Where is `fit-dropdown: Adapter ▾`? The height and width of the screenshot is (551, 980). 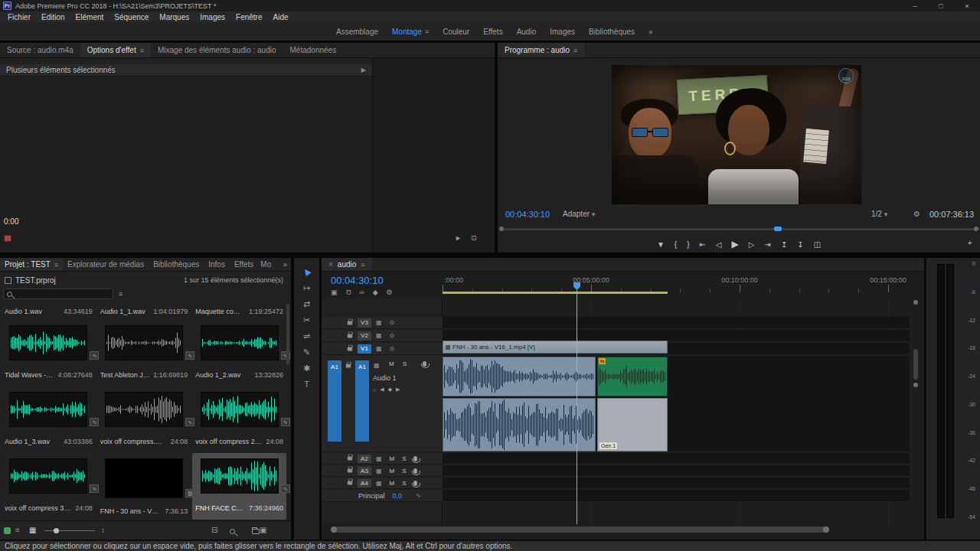
fit-dropdown: Adapter ▾ is located at coordinates (579, 214).